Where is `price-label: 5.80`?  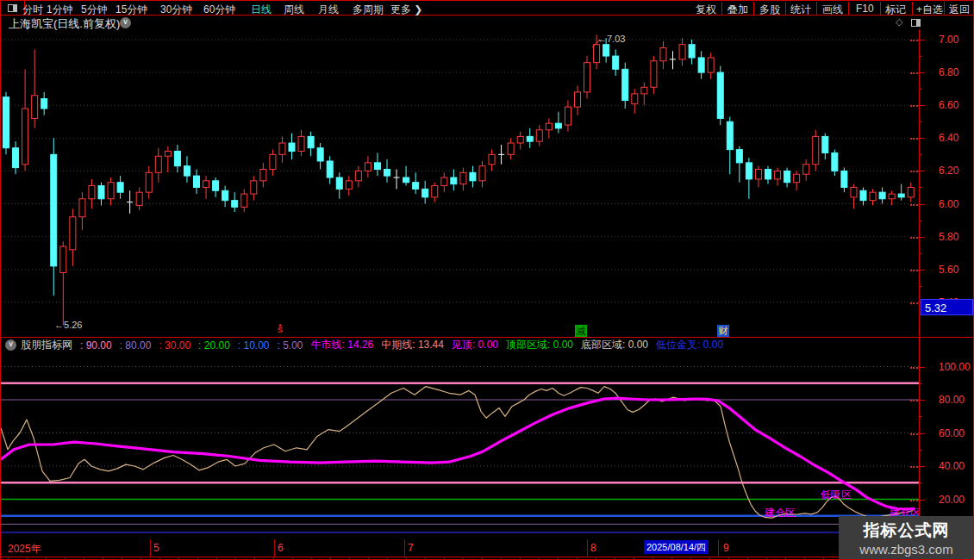
price-label: 5.80 is located at coordinates (948, 237).